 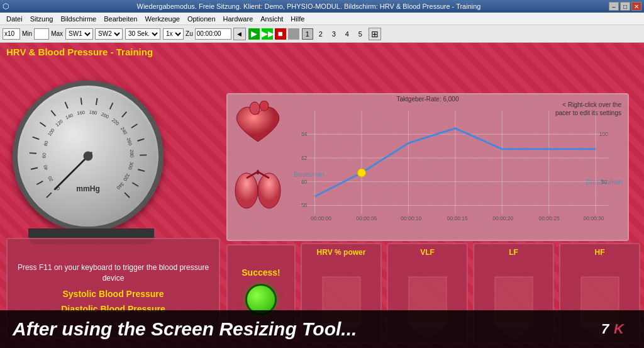 What do you see at coordinates (503, 218) in the screenshot?
I see `svg-text: 00:00:20` at bounding box center [503, 218].